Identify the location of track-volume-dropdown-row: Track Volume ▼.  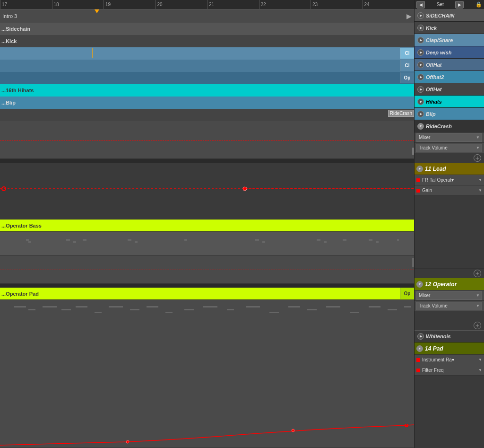
(449, 148).